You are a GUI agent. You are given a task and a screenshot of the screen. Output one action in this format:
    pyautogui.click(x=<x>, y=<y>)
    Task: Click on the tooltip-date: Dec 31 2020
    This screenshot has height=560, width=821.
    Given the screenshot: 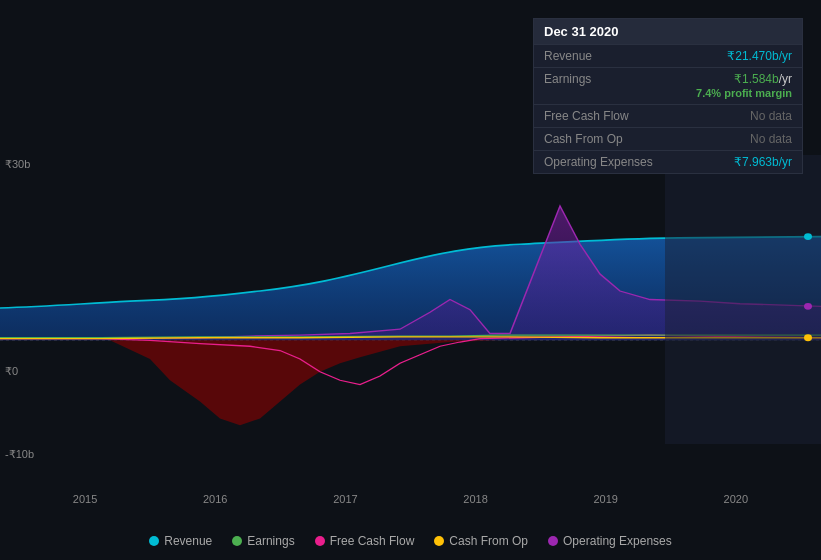 What is the action you would take?
    pyautogui.click(x=668, y=32)
    